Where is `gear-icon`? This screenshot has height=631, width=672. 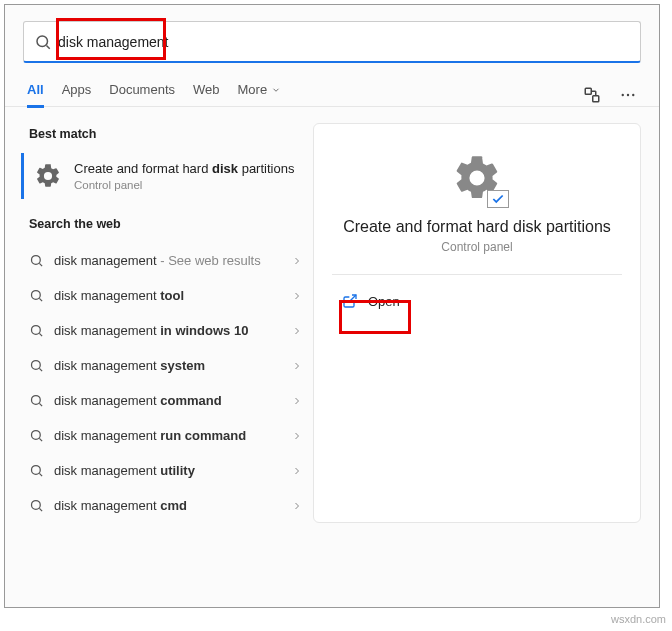 gear-icon is located at coordinates (48, 176).